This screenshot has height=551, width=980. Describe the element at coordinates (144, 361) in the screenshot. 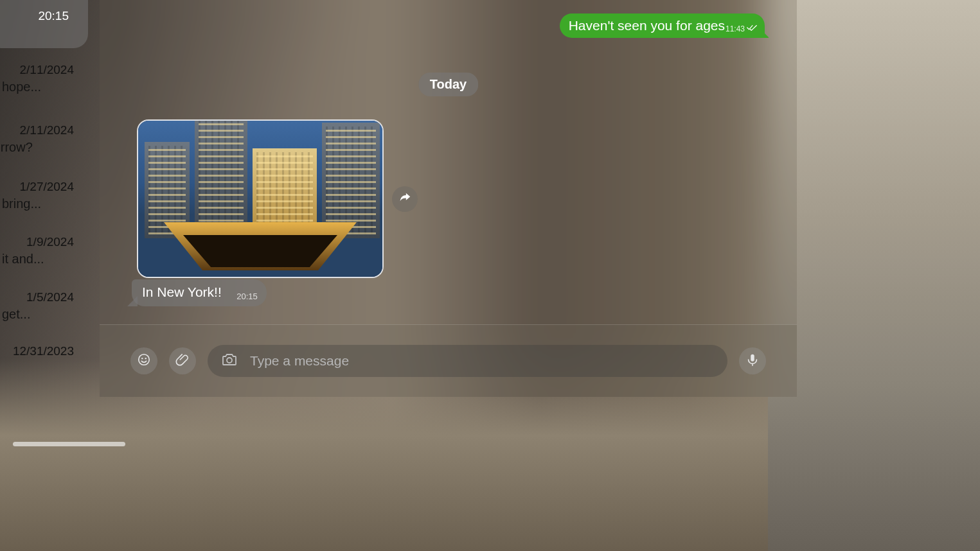

I see `emoji-icon` at that location.